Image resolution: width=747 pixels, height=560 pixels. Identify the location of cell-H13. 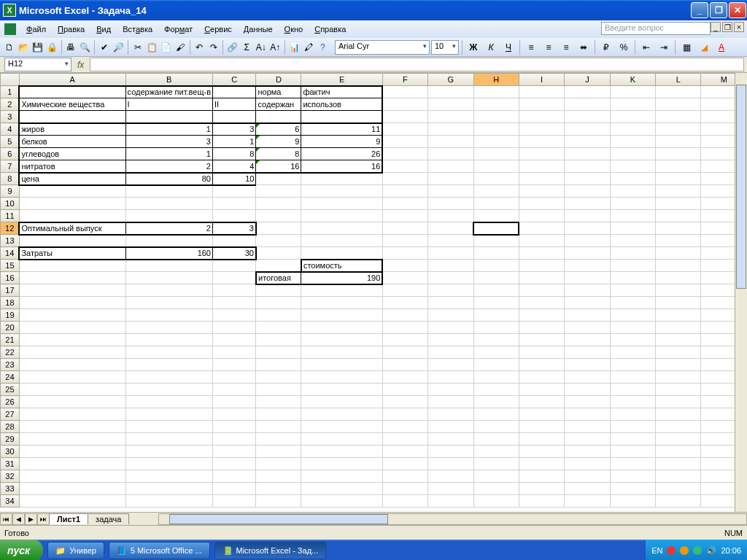
(496, 241).